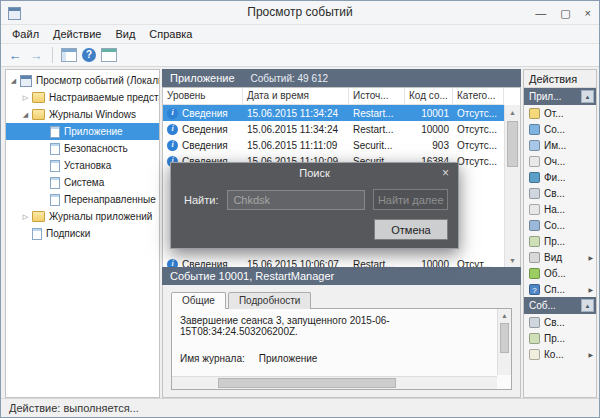 This screenshot has height=418, width=600. Describe the element at coordinates (540, 13) in the screenshot. I see `minimize-button: —` at that location.